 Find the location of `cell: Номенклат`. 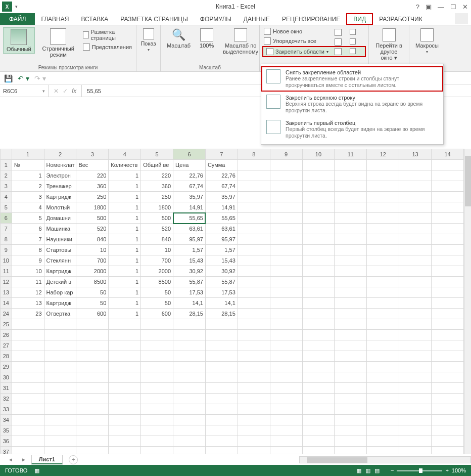

cell: Номенклат is located at coordinates (60, 165).